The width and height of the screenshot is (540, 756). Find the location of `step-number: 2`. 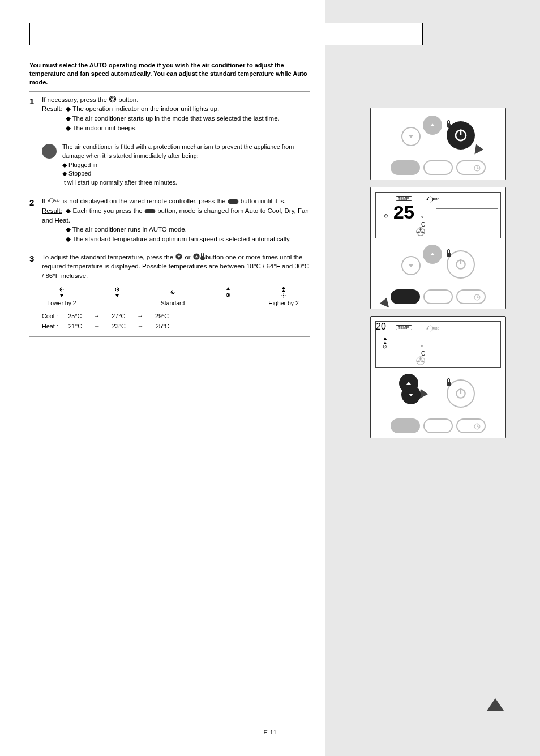

step-number: 2 is located at coordinates (32, 203).